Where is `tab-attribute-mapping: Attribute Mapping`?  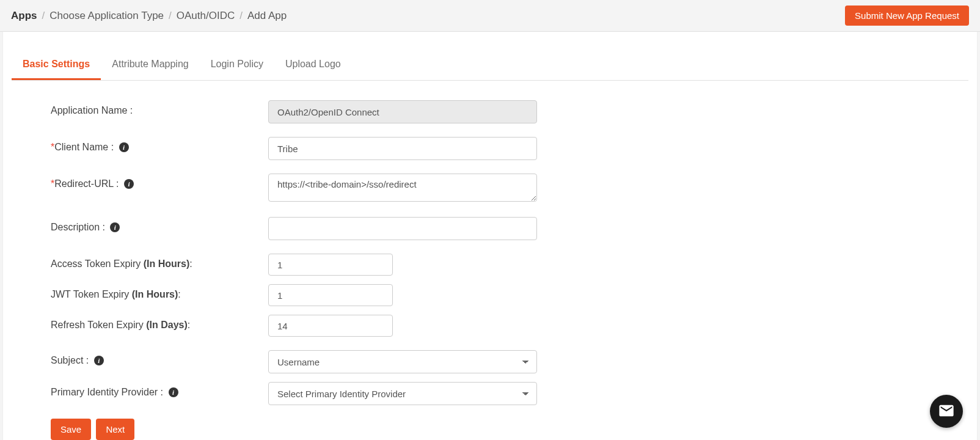
tab-attribute-mapping: Attribute Mapping is located at coordinates (150, 66).